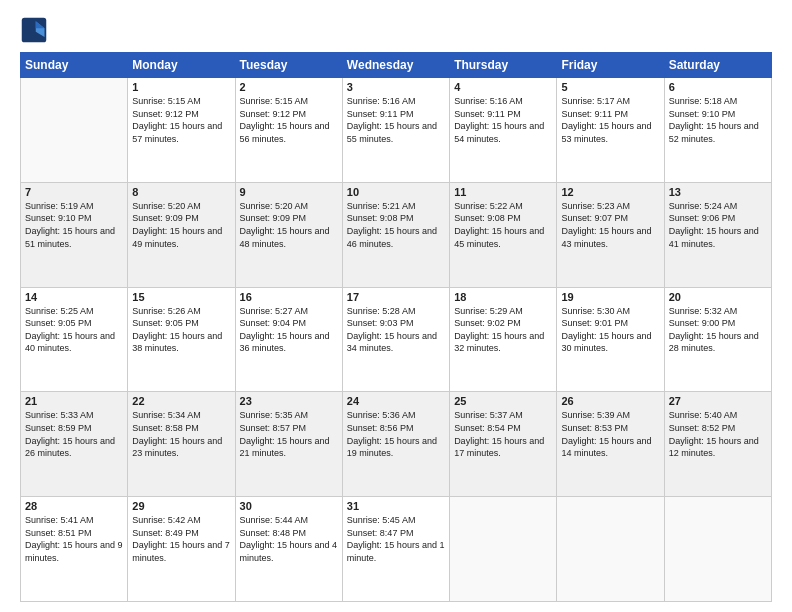 Image resolution: width=792 pixels, height=612 pixels. What do you see at coordinates (503, 225) in the screenshot?
I see `day-info: Sunrise: 5:22 AMSunset: 9:08 PMDaylight:…` at bounding box center [503, 225].